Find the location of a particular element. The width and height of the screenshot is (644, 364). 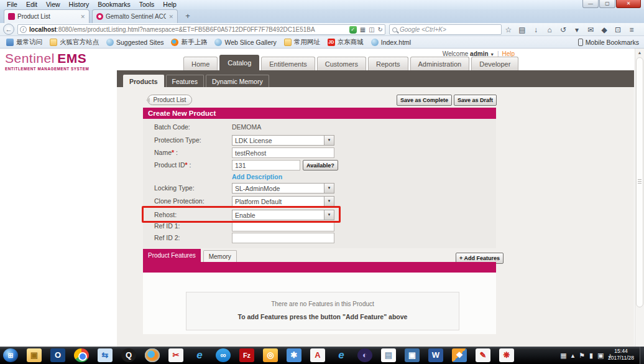

clone-protection-select: Platform Default ▼ is located at coordinates (283, 202).